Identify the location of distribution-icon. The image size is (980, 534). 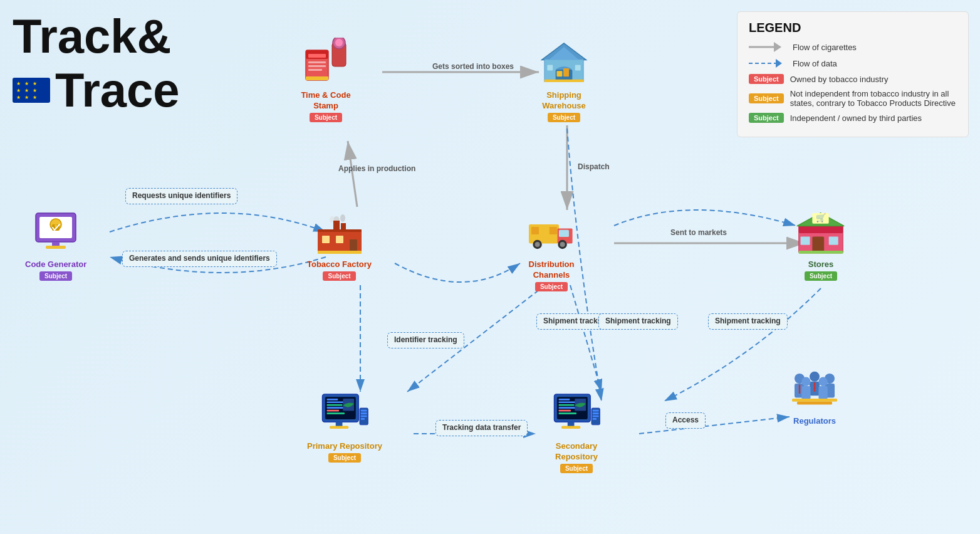
(551, 232).